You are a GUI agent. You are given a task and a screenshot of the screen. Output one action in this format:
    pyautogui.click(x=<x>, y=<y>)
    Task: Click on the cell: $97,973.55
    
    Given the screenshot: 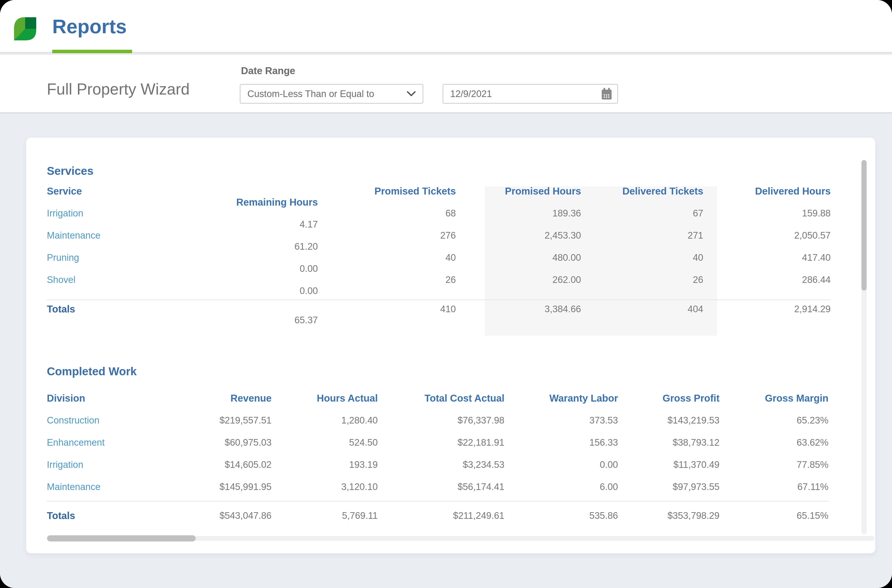 What is the action you would take?
    pyautogui.click(x=669, y=487)
    